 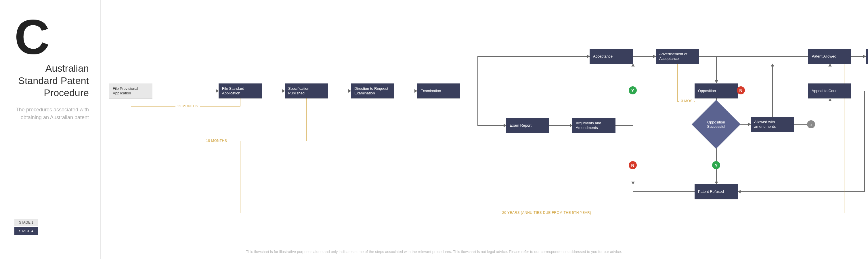 What do you see at coordinates (611, 56) in the screenshot?
I see `node-acceptance: Acceptance` at bounding box center [611, 56].